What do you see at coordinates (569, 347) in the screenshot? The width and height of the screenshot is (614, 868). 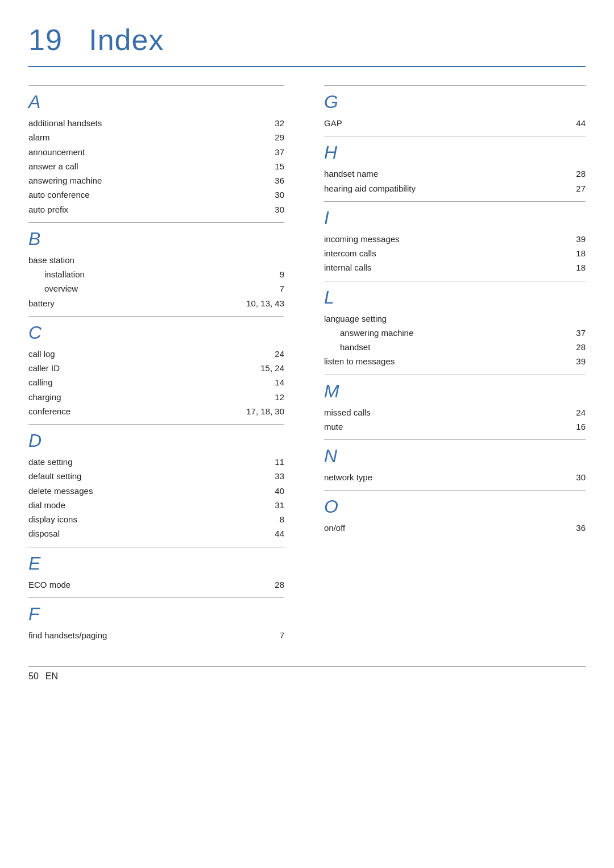 I see `entry-page: 28` at bounding box center [569, 347].